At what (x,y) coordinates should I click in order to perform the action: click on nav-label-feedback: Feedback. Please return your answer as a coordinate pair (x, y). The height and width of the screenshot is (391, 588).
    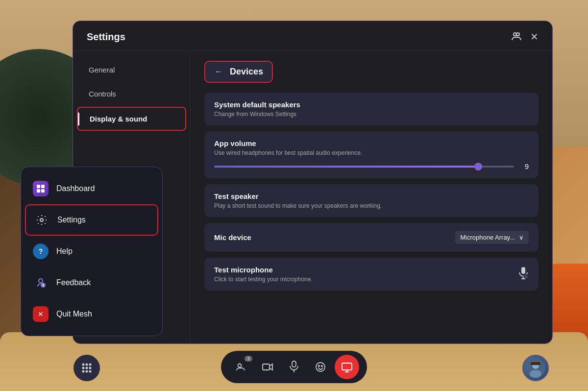
    Looking at the image, I should click on (74, 283).